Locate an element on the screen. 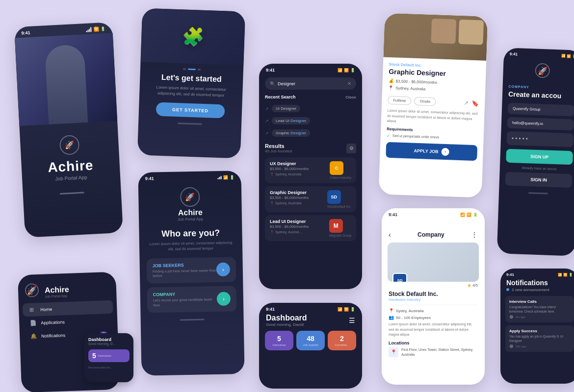 This screenshot has width=574, height=392. more-button: ⋮ is located at coordinates (474, 235).